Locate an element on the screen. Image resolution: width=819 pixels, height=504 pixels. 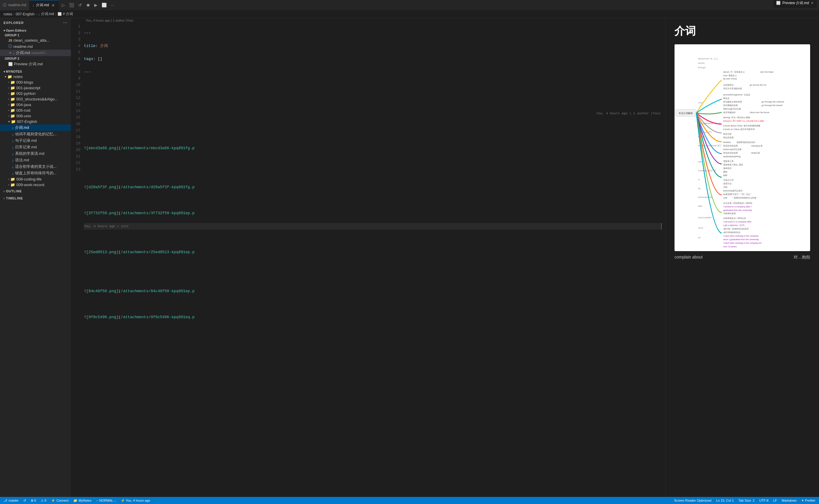
preview-tab: ⬜ Preview 介词.md ✕ is located at coordinates (795, 4).